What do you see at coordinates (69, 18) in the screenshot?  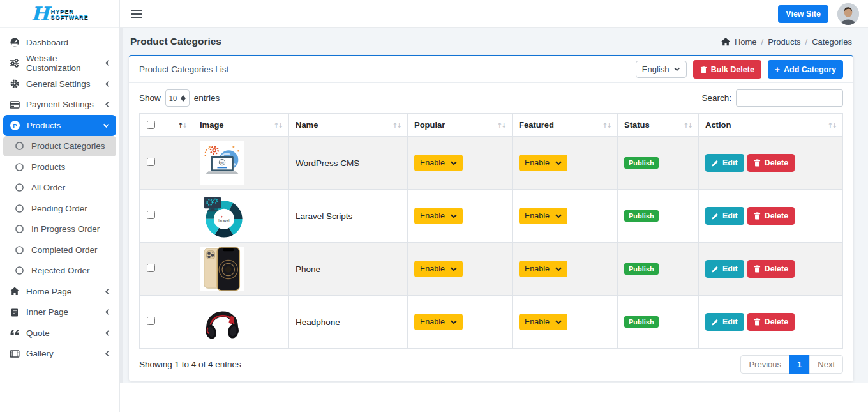 I see `brand-line2: SOFTWARE` at bounding box center [69, 18].